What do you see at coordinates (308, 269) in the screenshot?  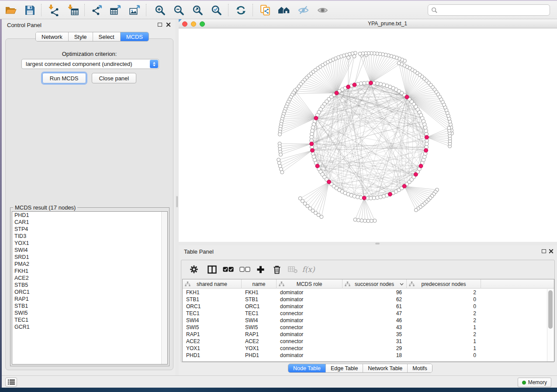 I see `function-builder-button: f(x)` at bounding box center [308, 269].